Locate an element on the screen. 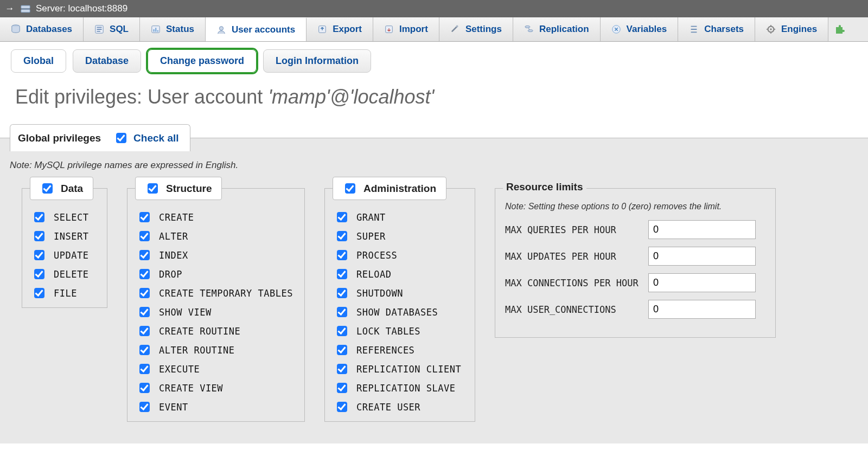 This screenshot has height=450, width=868. priv-data-insert: INSERT is located at coordinates (65, 236).